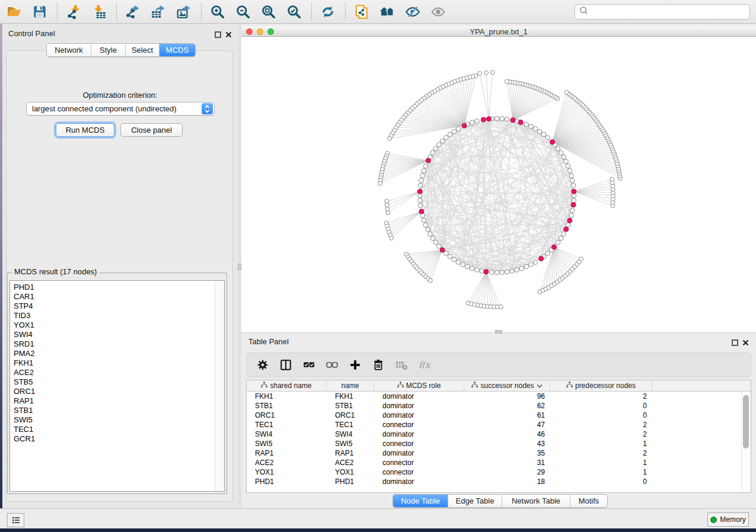  Describe the element at coordinates (114, 430) in the screenshot. I see `mcds-result-item: TEC1` at that location.